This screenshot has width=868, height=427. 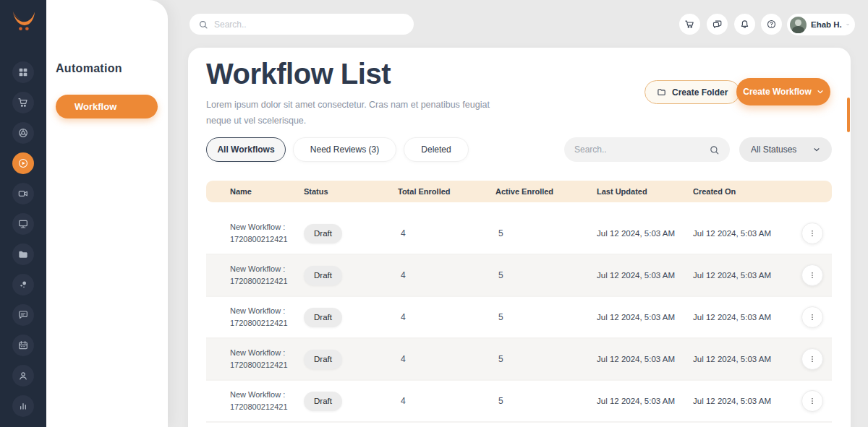 What do you see at coordinates (690, 25) in the screenshot?
I see `cart-button` at bounding box center [690, 25].